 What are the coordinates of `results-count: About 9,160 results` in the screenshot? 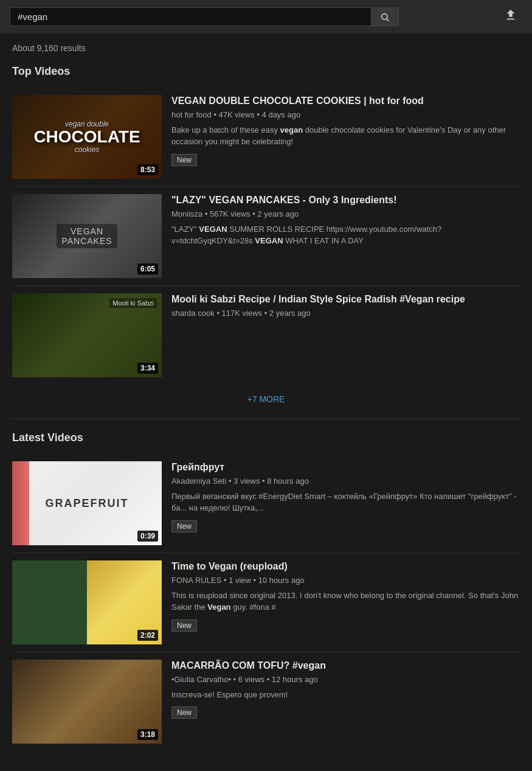 It's located at (266, 48).